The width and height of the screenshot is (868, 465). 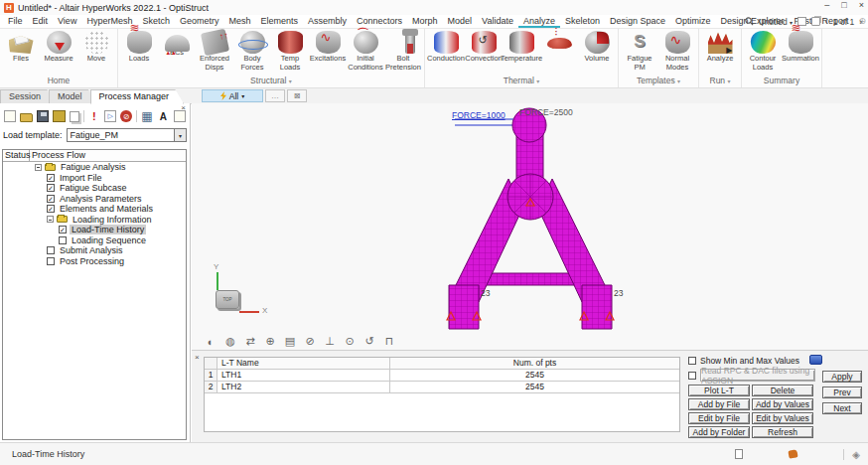 What do you see at coordinates (110, 116) in the screenshot?
I see `update-icon: ▷` at bounding box center [110, 116].